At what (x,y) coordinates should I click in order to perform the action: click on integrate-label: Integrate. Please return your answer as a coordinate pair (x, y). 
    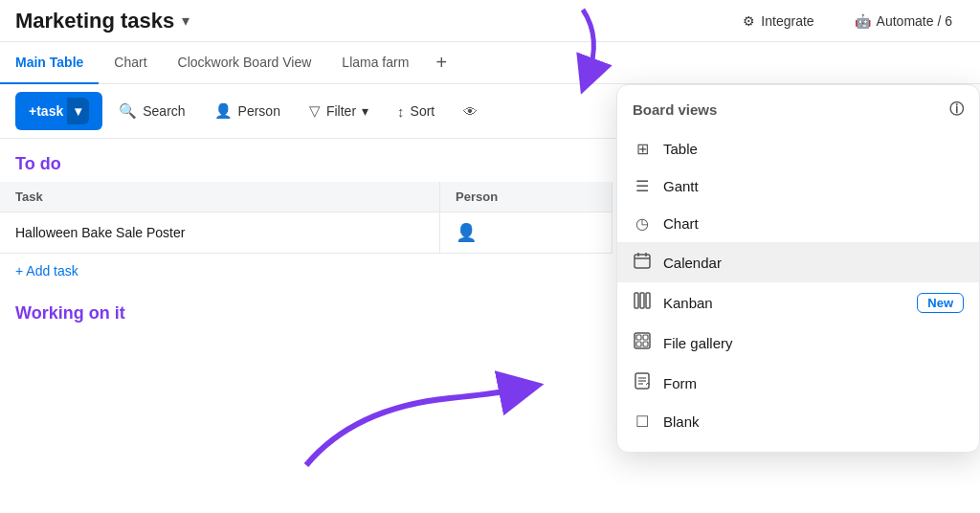
    Looking at the image, I should click on (787, 21).